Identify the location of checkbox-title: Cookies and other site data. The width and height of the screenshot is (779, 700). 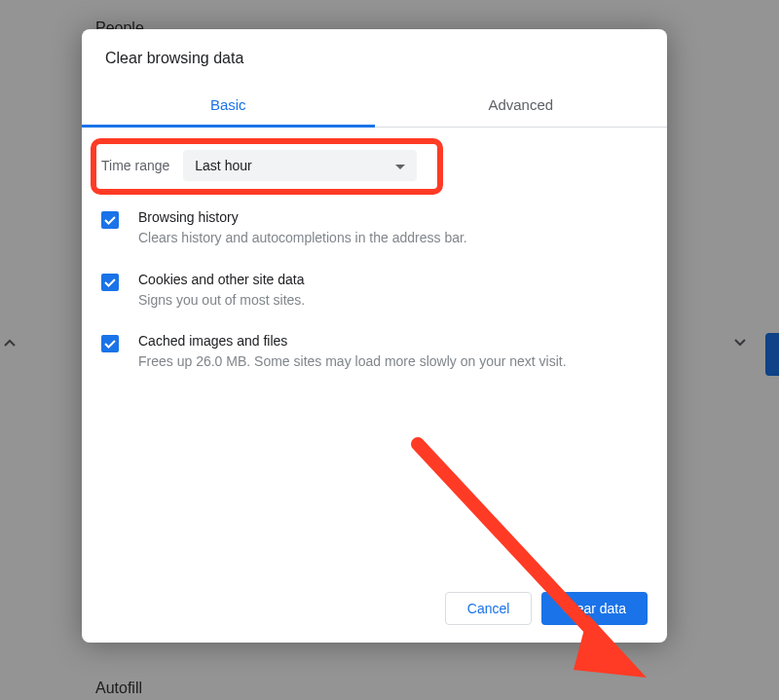
(391, 279).